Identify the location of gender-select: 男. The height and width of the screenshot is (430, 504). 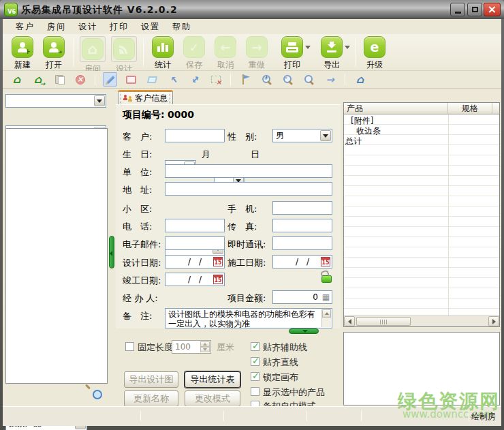
(302, 136).